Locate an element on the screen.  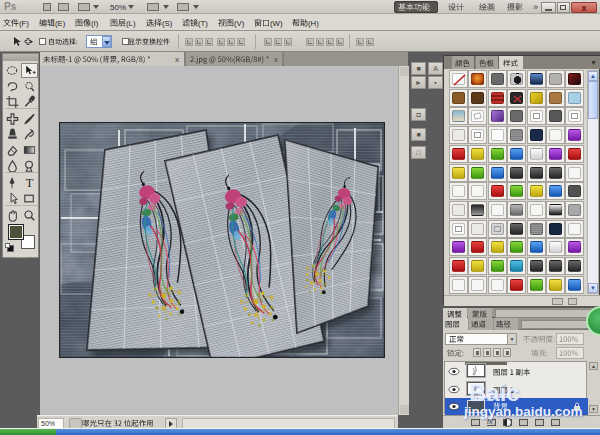
svg-text: (T) is located at coordinates (203, 24).